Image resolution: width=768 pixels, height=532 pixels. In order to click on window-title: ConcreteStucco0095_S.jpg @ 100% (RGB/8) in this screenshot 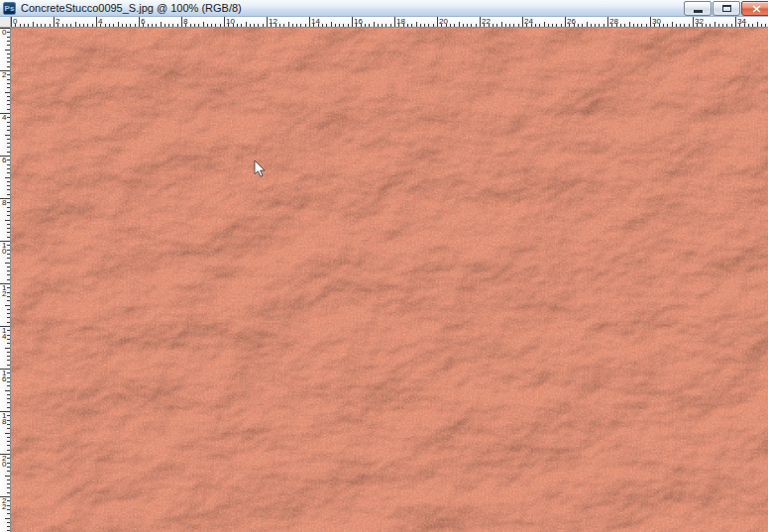, I will do `click(131, 8)`.